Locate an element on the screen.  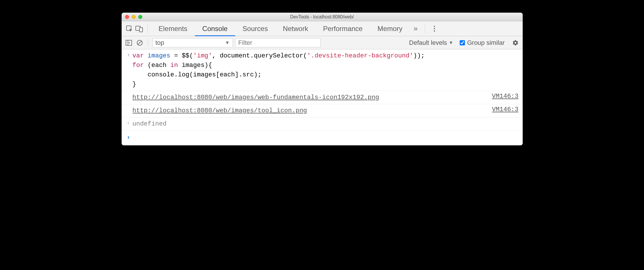
console-input: var images = $$('img', document.querySel… is located at coordinates (325, 70).